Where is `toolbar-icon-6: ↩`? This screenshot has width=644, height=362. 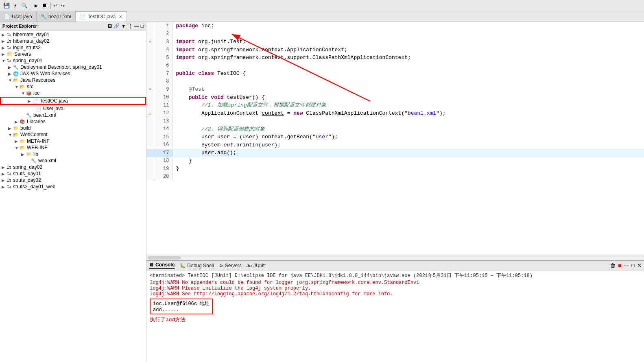
toolbar-icon-6: ↩ is located at coordinates (56, 6).